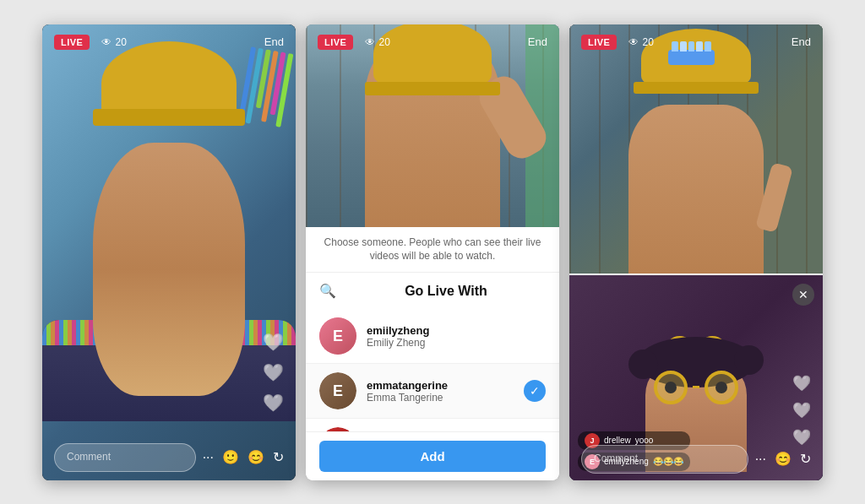  Describe the element at coordinates (617, 42) in the screenshot. I see `screen3-top-bar-left: LIVE 👁 20` at that location.